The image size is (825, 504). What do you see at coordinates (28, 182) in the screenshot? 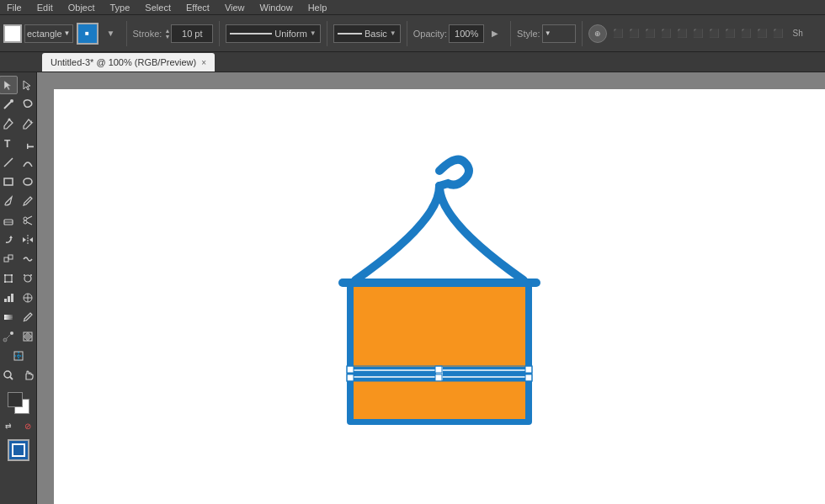
I see `ellipse-tool` at bounding box center [28, 182].